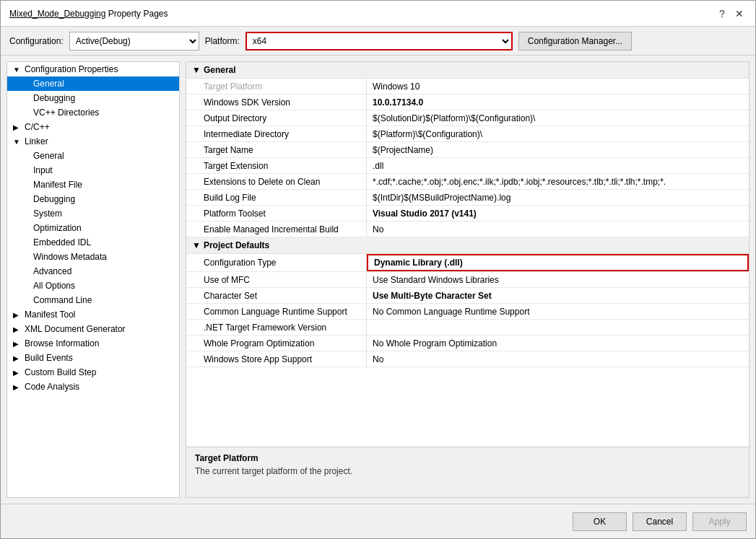 Image resolution: width=756 pixels, height=539 pixels. Describe the element at coordinates (52, 387) in the screenshot. I see `sidebar-item-label-code-analysis: Code Analysis` at that location.